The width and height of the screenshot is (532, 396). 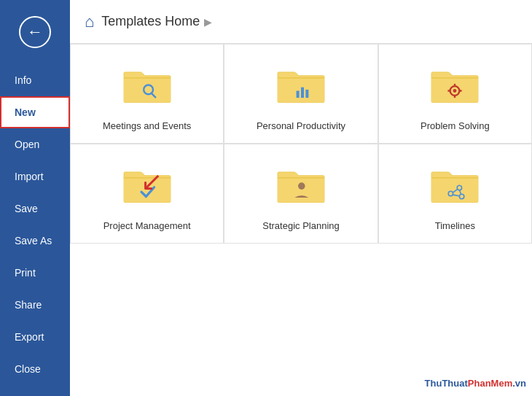 What do you see at coordinates (455, 185) in the screenshot?
I see `folder-icon-timelines` at bounding box center [455, 185].